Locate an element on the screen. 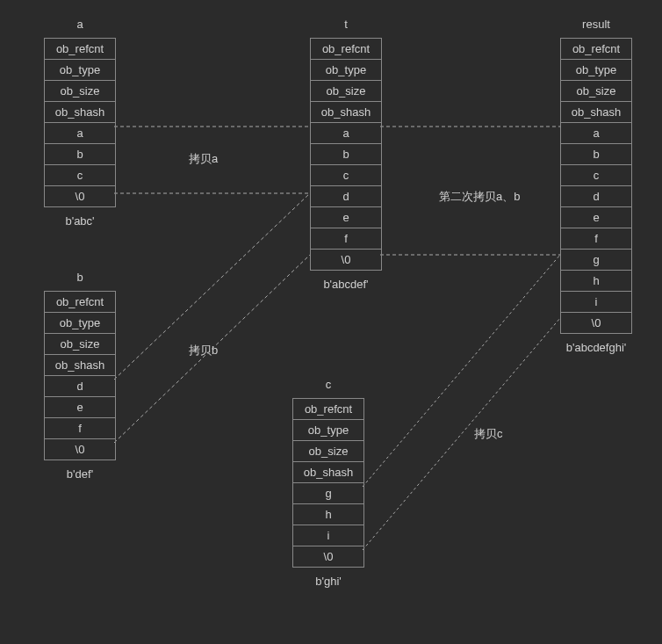 The image size is (662, 644). struct-t: t ob_refcnt ob_type ob_size ob_shash a b… is located at coordinates (346, 155).